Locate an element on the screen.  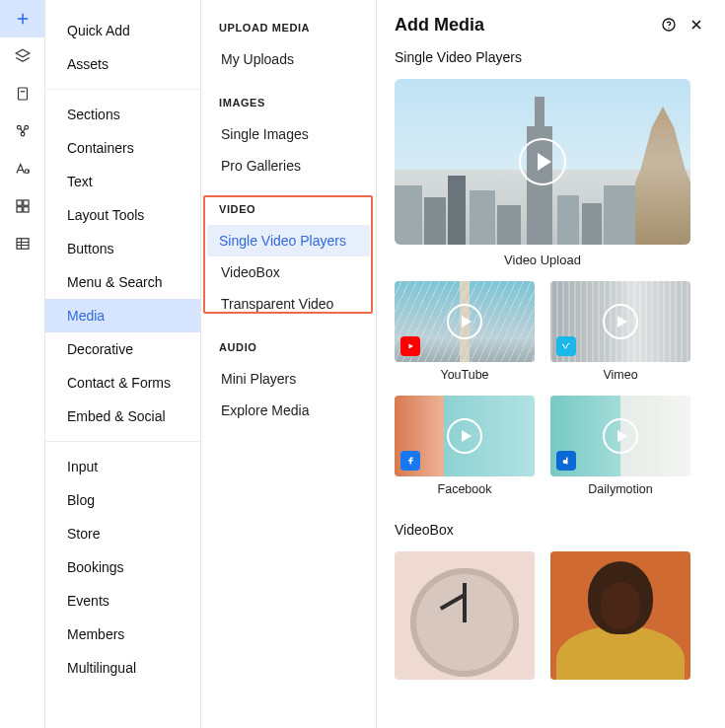
page-icon is located at coordinates (22, 94).